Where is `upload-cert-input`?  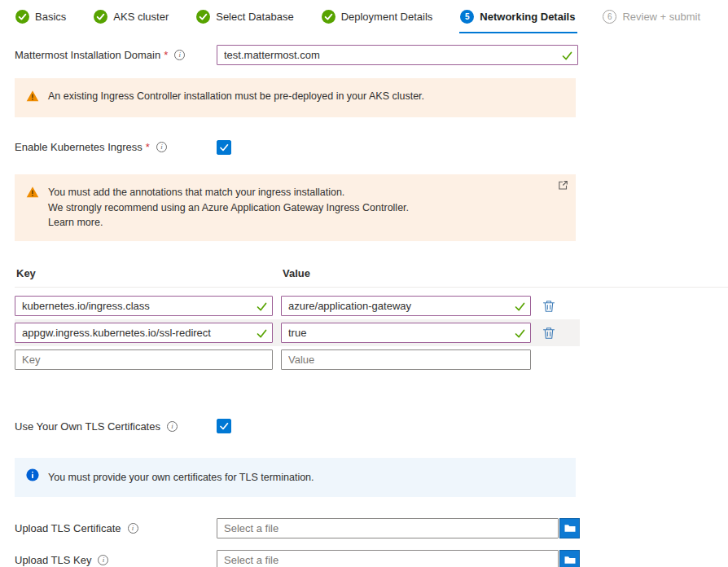
upload-cert-input is located at coordinates (388, 528).